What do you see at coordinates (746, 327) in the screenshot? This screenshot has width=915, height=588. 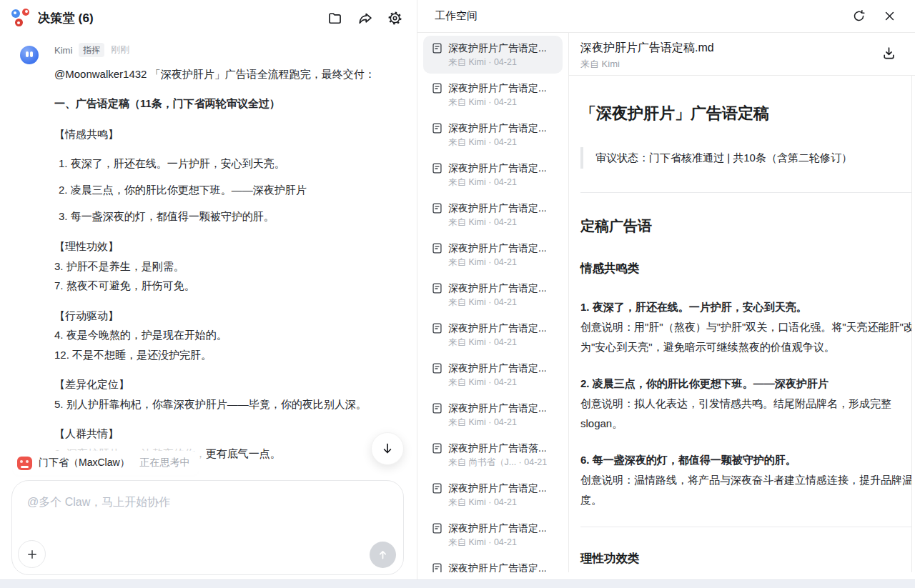 I see `doc-paragraph: 1. 夜深了，肝还在线。一片护肝，安心到天亮。创意说明：用"肝"（熬夜）与"护肝…` at bounding box center [746, 327].